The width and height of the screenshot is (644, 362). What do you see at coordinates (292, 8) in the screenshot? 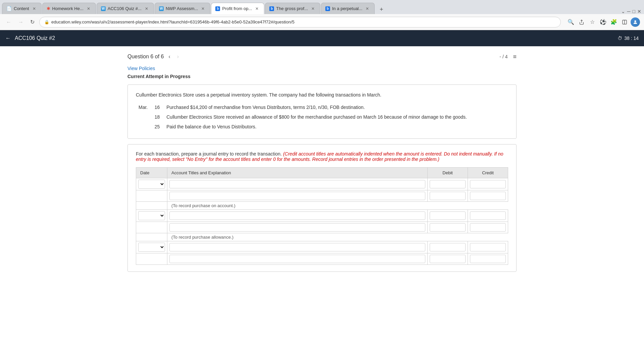
I see `tab-grosspro: b The gross prof... ✕` at bounding box center [292, 8].